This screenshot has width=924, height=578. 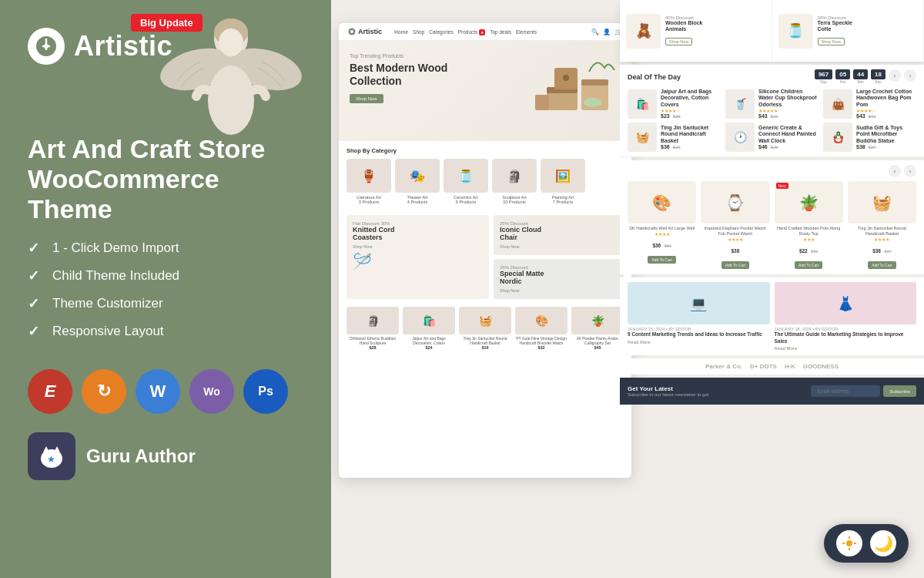 What do you see at coordinates (417, 200) in the screenshot?
I see `cat-label: Theater Art4 Products` at bounding box center [417, 200].